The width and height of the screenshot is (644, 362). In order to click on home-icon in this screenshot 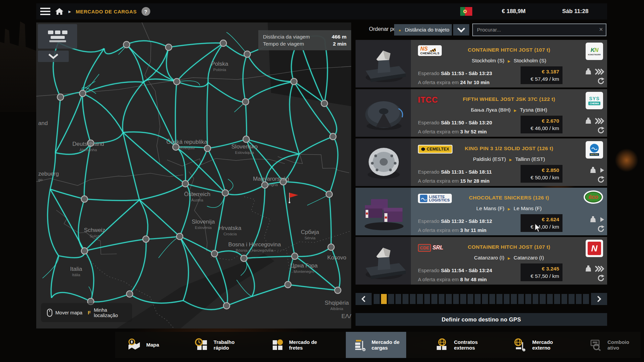, I will do `click(59, 11)`.